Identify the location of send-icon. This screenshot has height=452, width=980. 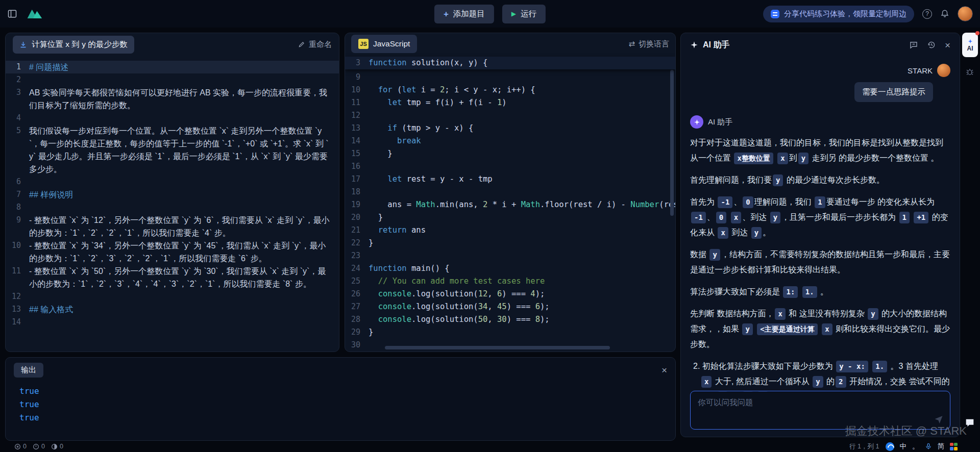
(939, 419).